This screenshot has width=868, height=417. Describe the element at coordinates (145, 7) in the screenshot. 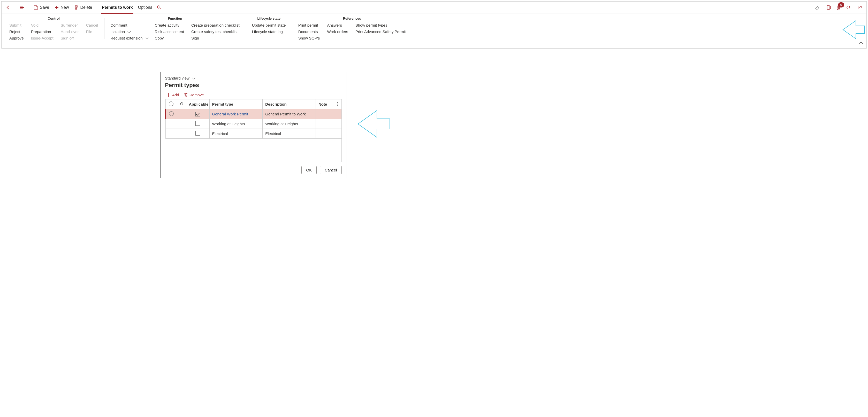

I see `tab-label: Options` at that location.